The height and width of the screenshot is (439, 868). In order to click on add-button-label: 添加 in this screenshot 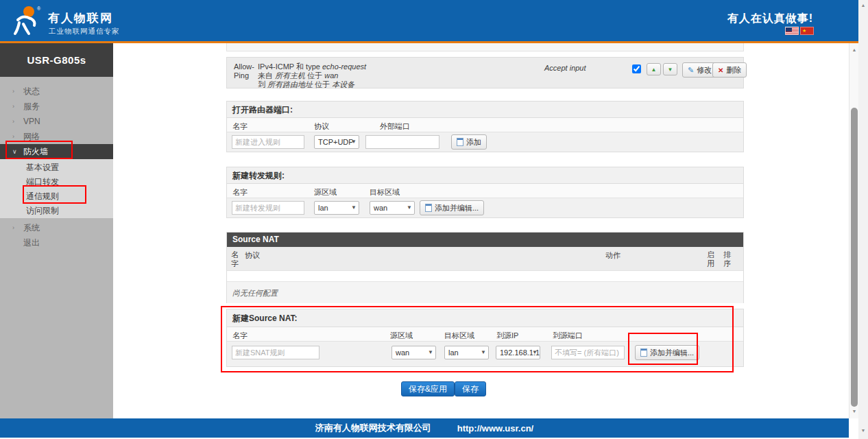, I will do `click(474, 143)`.